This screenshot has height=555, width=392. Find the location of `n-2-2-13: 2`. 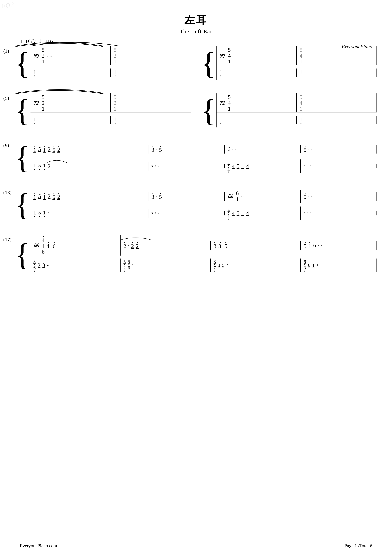

n-2-2-13: 2 is located at coordinates (59, 196).